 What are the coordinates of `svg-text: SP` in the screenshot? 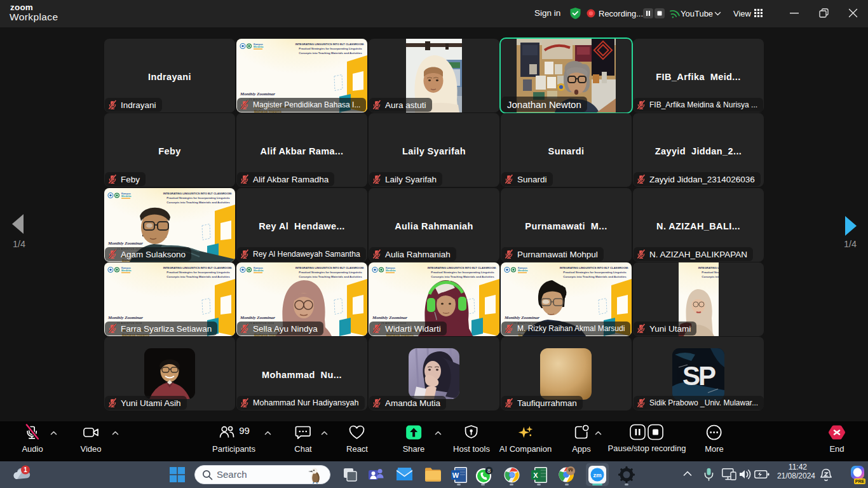 It's located at (699, 376).